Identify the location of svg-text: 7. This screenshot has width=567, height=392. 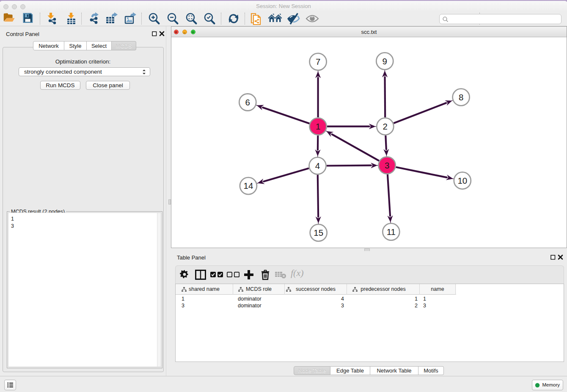
(318, 62).